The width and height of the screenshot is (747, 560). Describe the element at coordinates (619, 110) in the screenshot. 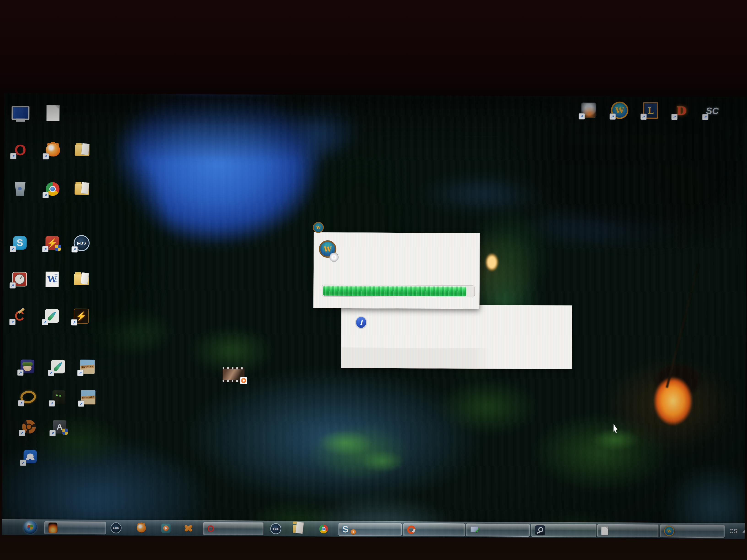

I see `desktop-icon-world-of-warcraft: W↗` at that location.